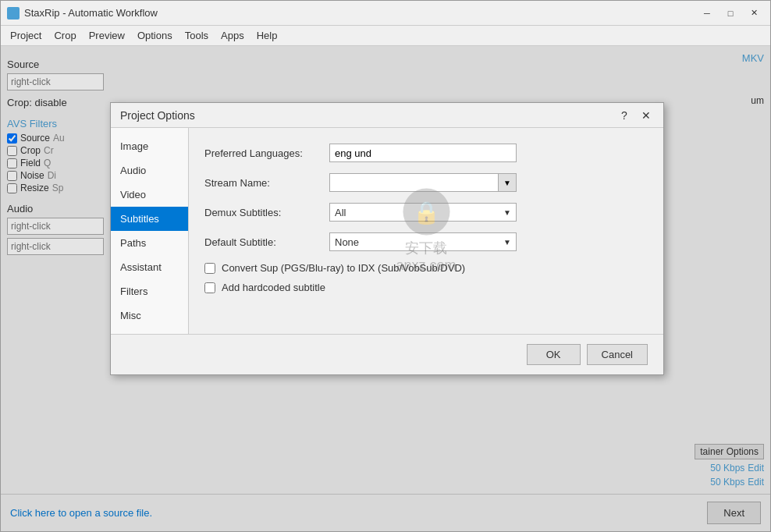 The height and width of the screenshot is (532, 771). Describe the element at coordinates (150, 267) in the screenshot. I see `nav-item-assistant: Assistant` at that location.